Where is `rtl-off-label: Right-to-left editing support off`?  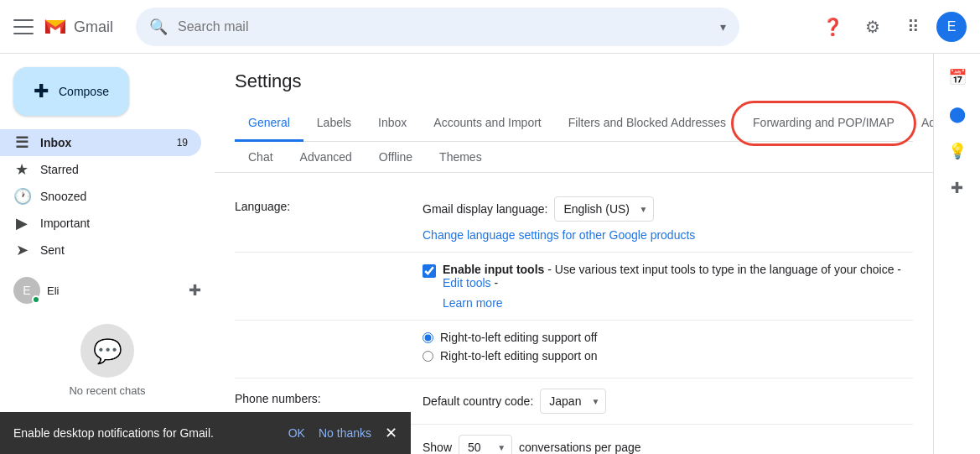 rtl-off-label: Right-to-left editing support off is located at coordinates (518, 337).